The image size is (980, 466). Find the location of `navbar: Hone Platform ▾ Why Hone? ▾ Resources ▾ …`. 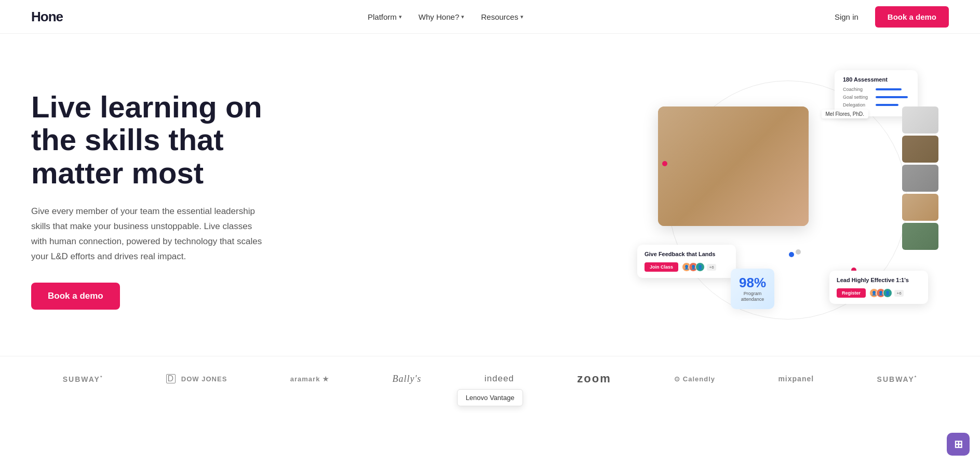

navbar: Hone Platform ▾ Why Hone? ▾ Resources ▾ … is located at coordinates (490, 17).